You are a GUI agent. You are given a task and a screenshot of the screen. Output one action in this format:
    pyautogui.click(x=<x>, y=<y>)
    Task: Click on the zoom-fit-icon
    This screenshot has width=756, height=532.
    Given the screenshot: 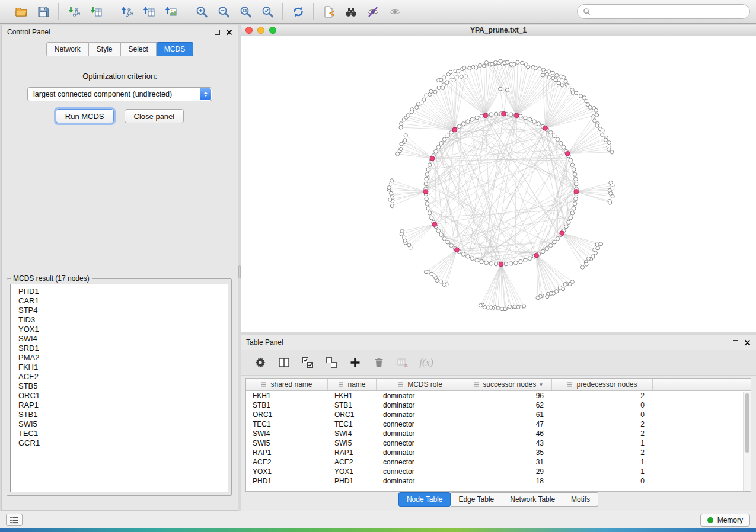 What is the action you would take?
    pyautogui.click(x=245, y=12)
    